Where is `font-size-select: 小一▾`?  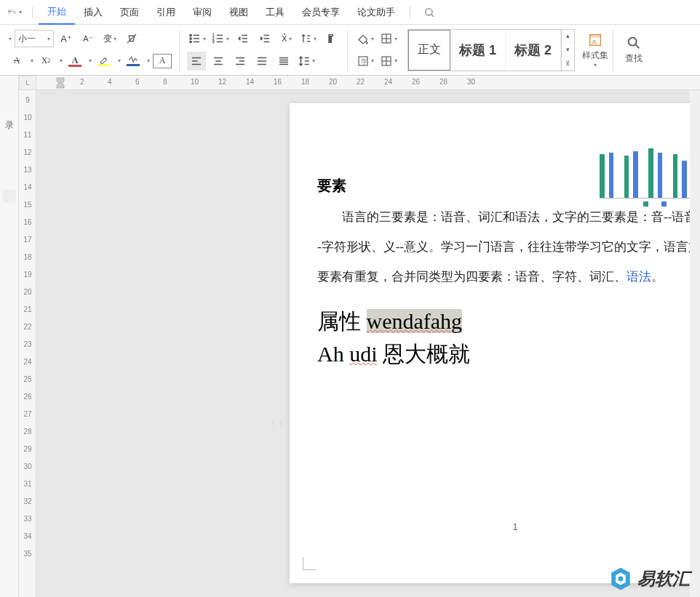
font-size-select: 小一▾ is located at coordinates (34, 39).